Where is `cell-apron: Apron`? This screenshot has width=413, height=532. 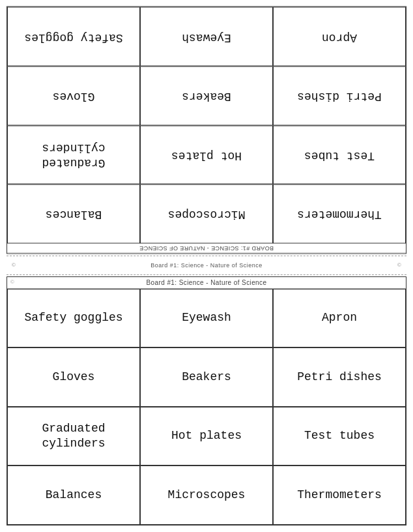
cell-apron: Apron is located at coordinates (339, 37).